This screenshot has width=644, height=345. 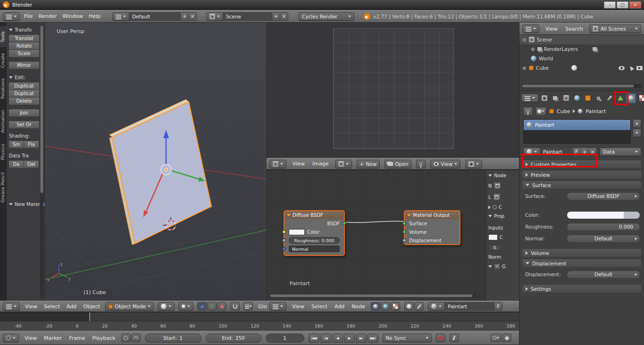 I want to click on line-style-icon, so click(x=419, y=306).